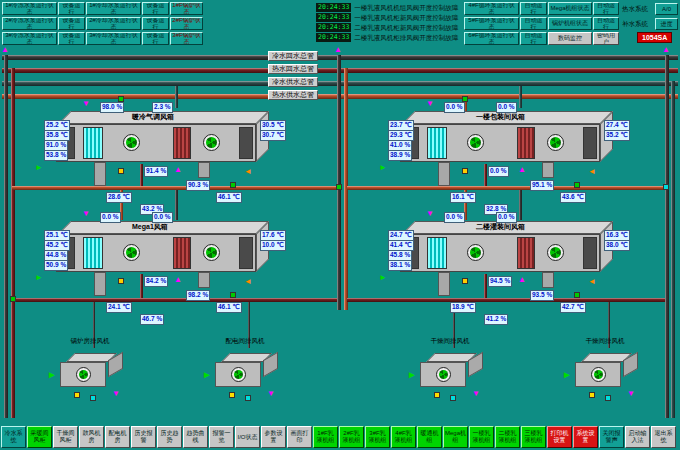 Image resolution: width=680 pixels, height=450 pixels. Describe the element at coordinates (186, 8) in the screenshot. I see `boiler-status-button: 1#F锅炉状态` at that location.